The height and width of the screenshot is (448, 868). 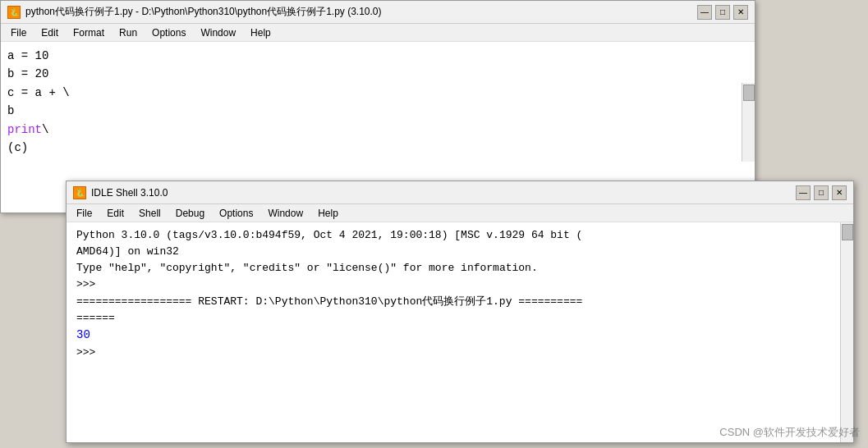 What do you see at coordinates (128, 252) in the screenshot?
I see `amd64-text: AMD64)] on win32` at bounding box center [128, 252].